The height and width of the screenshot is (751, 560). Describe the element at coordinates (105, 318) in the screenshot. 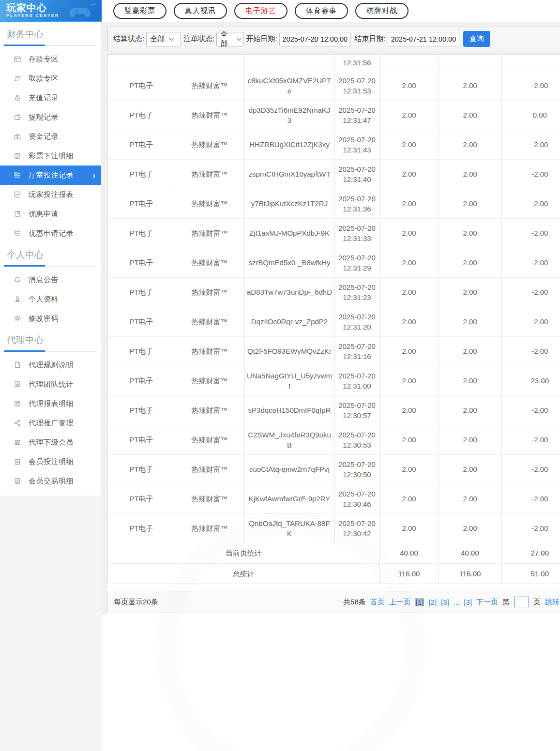

I see `content-gutter` at that location.